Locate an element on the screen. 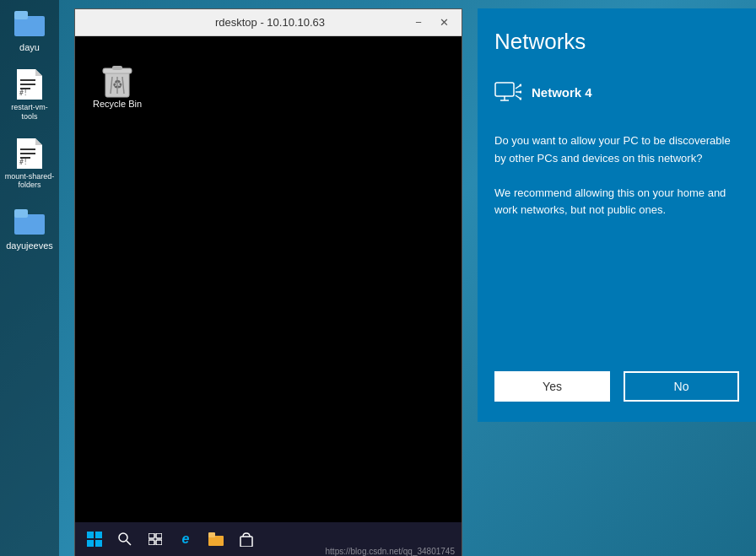  no-button: No is located at coordinates (682, 386).